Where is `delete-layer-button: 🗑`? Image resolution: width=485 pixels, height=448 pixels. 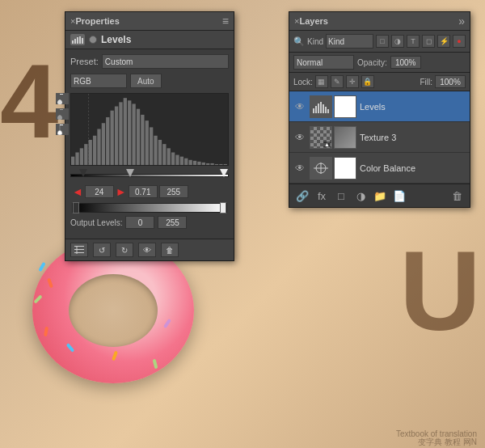 delete-layer-button: 🗑 is located at coordinates (457, 196).